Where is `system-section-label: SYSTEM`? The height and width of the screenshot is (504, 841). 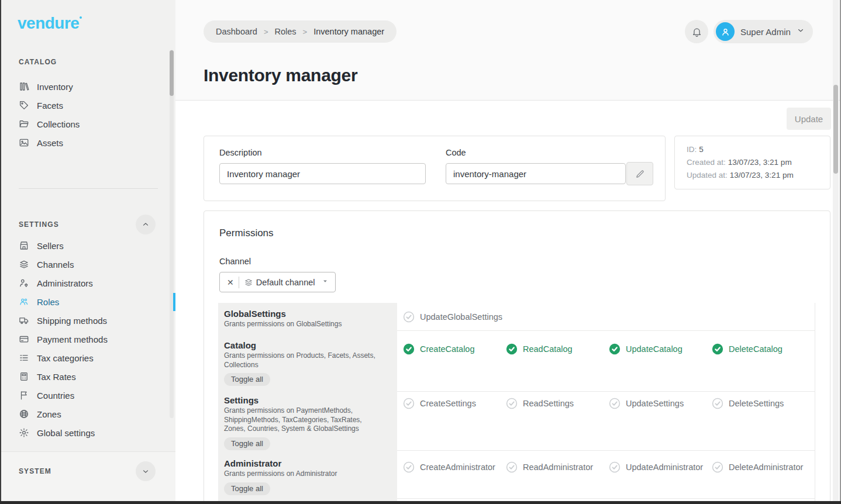
system-section-label: SYSTEM is located at coordinates (35, 471).